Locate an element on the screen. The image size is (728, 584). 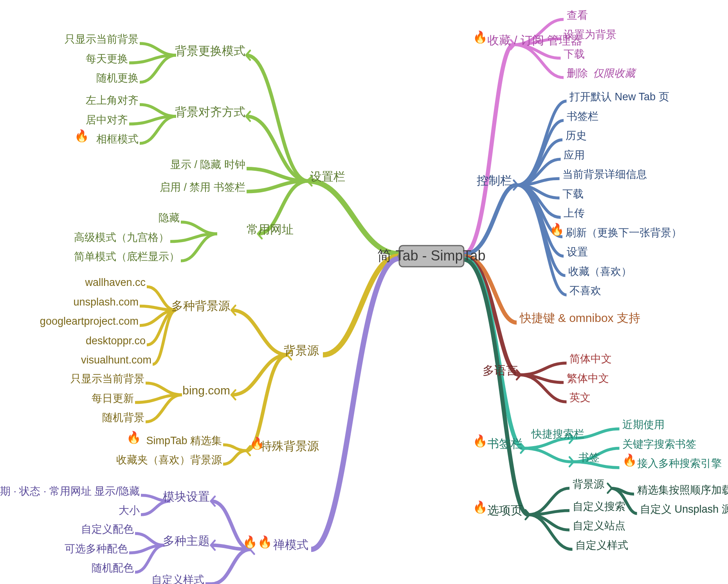
leaf: 繁体中文 is located at coordinates (588, 378).